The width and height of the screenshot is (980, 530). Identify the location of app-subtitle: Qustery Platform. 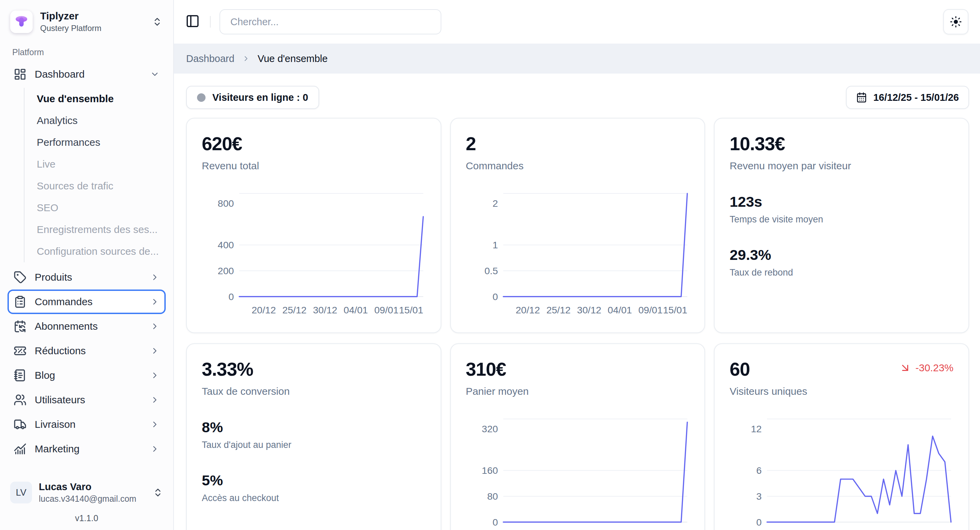
(71, 28).